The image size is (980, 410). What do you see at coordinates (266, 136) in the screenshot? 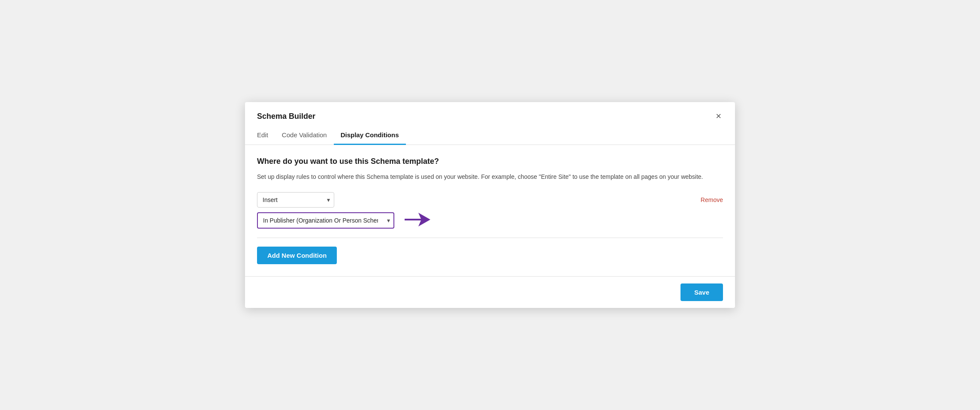
I see `tab-edit: Edit` at bounding box center [266, 136].